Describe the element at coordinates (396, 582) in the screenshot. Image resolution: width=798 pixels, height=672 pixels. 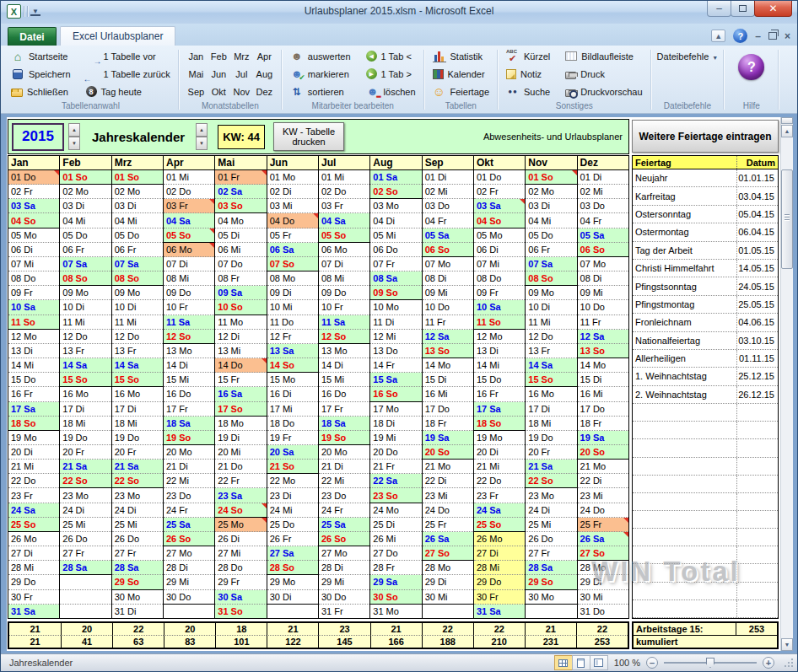
I see `day-cell: 29 Sa` at that location.